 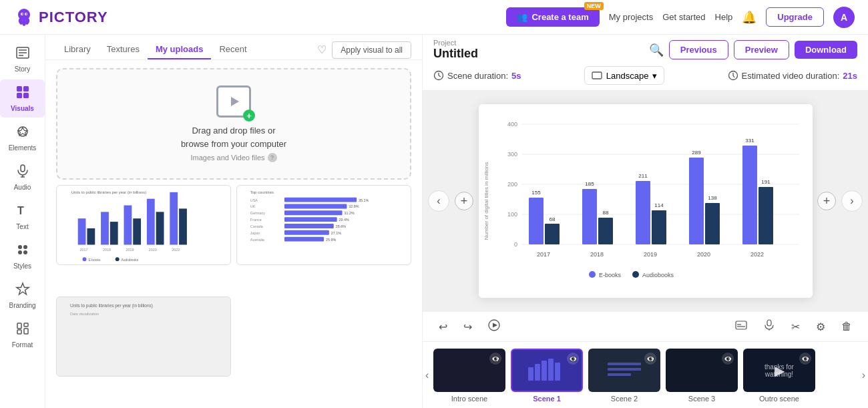 I want to click on project-actions: 🔍 Previous Preview Download, so click(x=753, y=49).